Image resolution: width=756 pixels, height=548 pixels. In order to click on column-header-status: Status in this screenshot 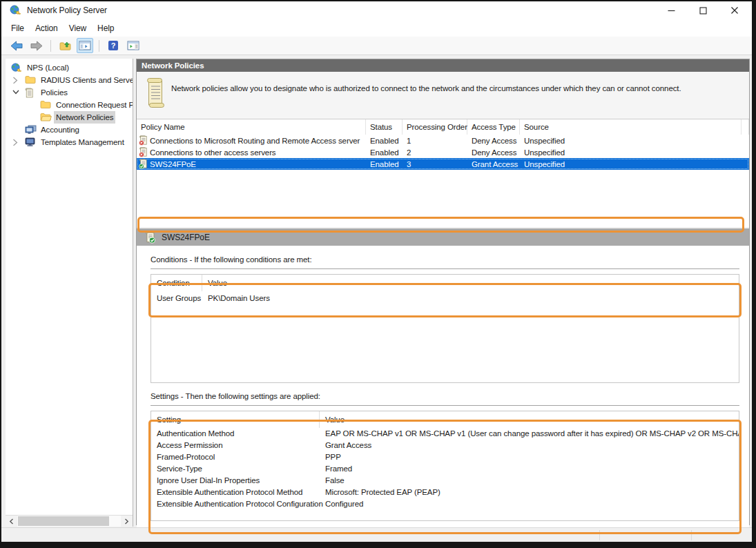, I will do `click(384, 127)`.